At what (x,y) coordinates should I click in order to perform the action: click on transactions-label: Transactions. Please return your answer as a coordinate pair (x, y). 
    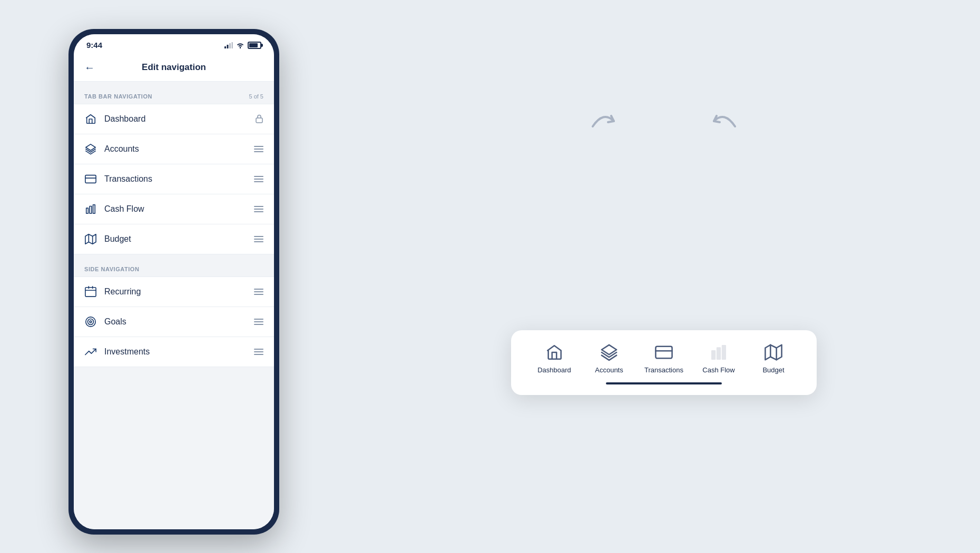
    Looking at the image, I should click on (129, 179).